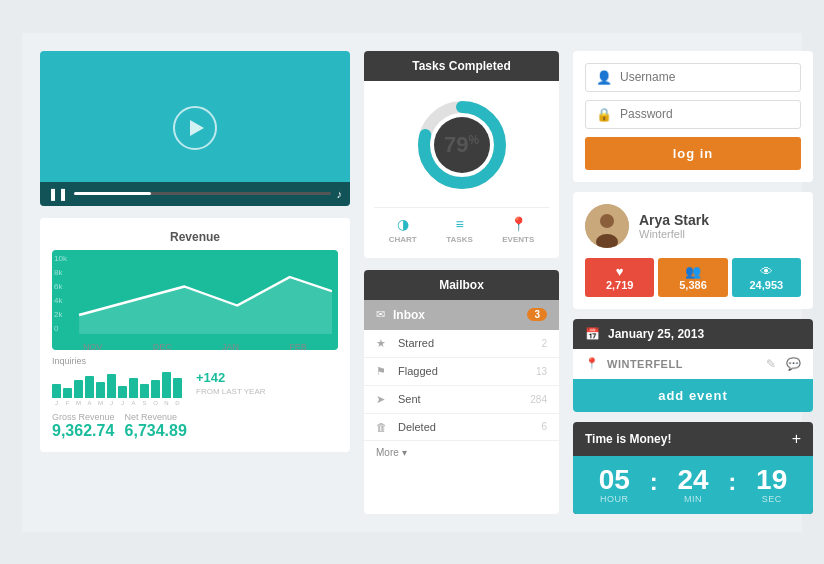 Image resolution: width=824 pixels, height=564 pixels. Describe the element at coordinates (694, 485) in the screenshot. I see `timer-minutes: 24 MIN` at that location.